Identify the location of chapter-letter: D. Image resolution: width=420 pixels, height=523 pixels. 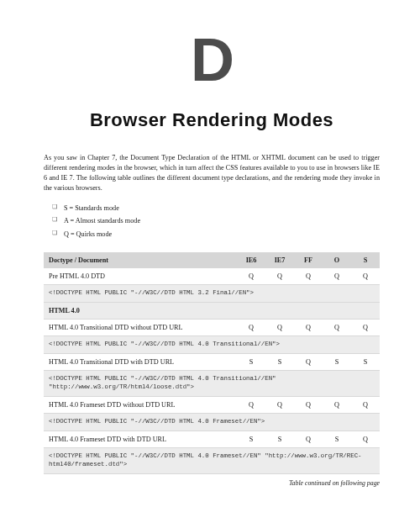
(212, 60).